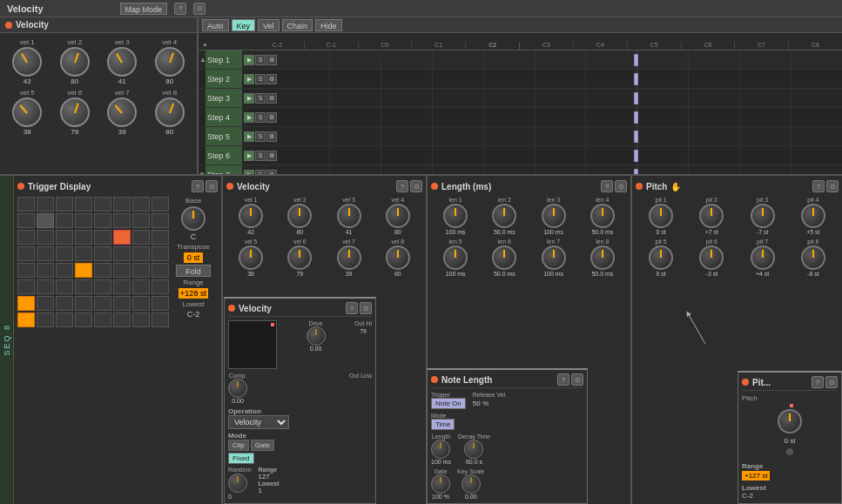  What do you see at coordinates (349, 216) in the screenshot?
I see `vel-sub-knob-3-ctrl` at bounding box center [349, 216].